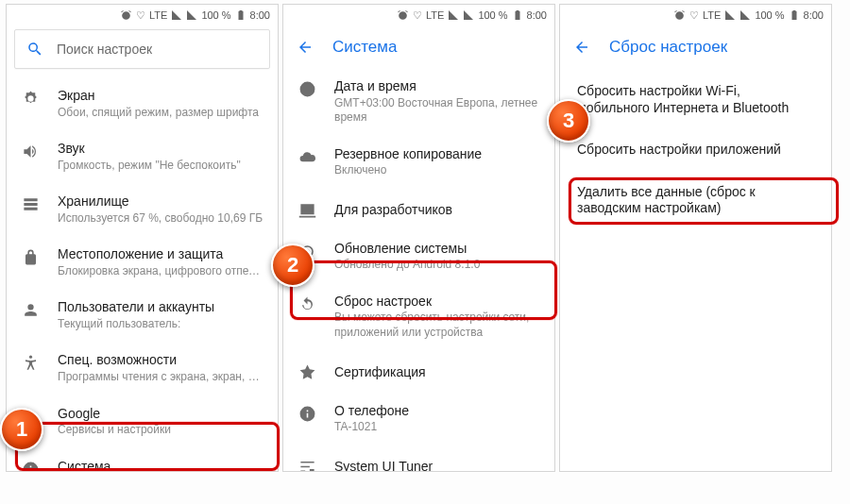 The height and width of the screenshot is (504, 850). What do you see at coordinates (419, 103) in the screenshot?
I see `list-item: Дата и времяGMT+03:00 Восточная Европа, …` at bounding box center [419, 103].